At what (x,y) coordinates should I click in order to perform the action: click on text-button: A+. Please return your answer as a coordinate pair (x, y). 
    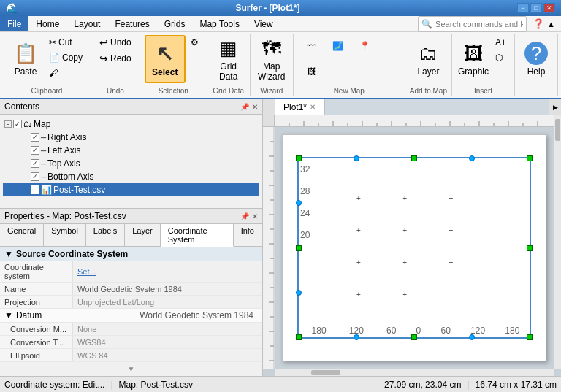
    Looking at the image, I should click on (501, 42).